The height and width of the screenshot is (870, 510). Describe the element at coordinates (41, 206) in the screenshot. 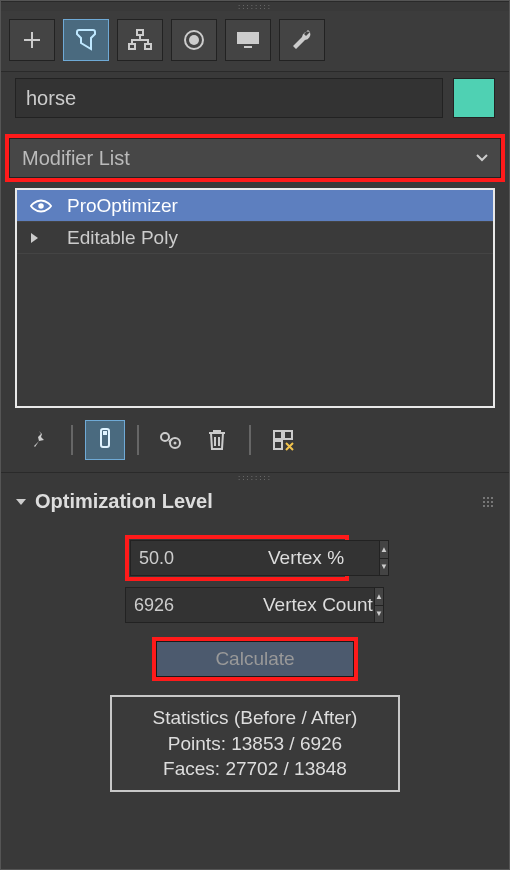

I see `eye-icon` at that location.